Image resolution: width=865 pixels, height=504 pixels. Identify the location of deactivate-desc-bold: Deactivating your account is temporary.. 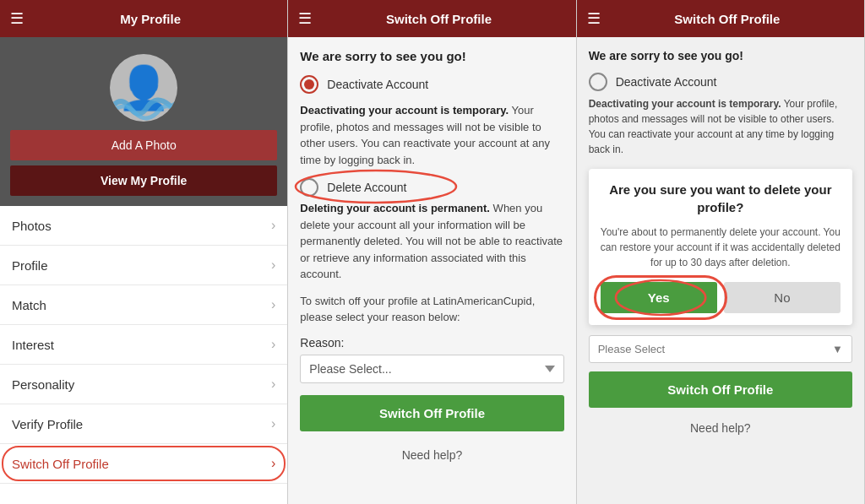
(404, 110).